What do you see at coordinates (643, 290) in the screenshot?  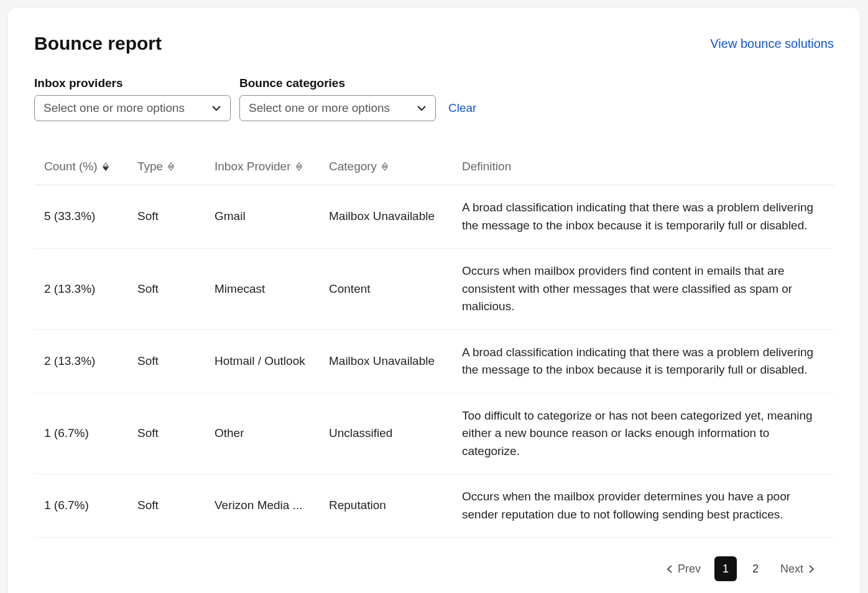 I see `cell-definition: Occurs when mailbox providers find conte…` at bounding box center [643, 290].